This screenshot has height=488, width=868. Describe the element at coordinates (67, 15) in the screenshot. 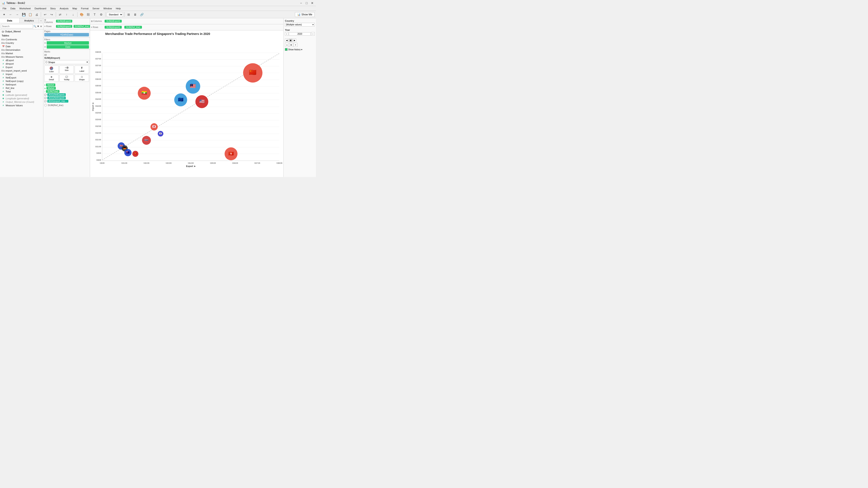

I see `sort-asc-button: ↑` at that location.